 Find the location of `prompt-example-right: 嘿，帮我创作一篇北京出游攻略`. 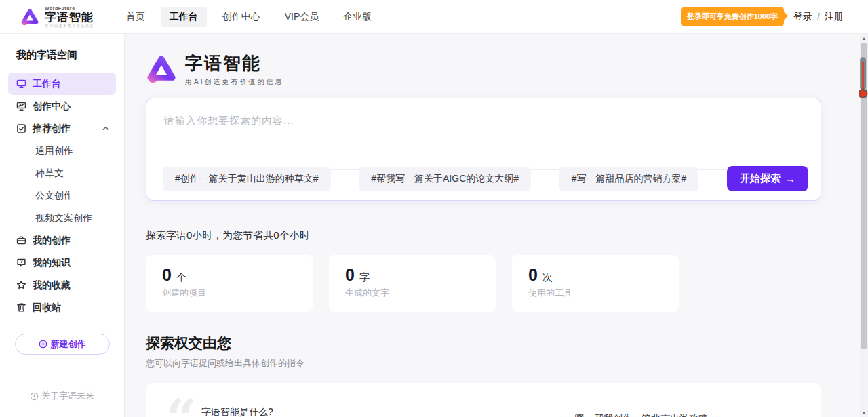

prompt-example-right: 嘿，帮我创作一篇北京出游攻略 is located at coordinates (642, 415).